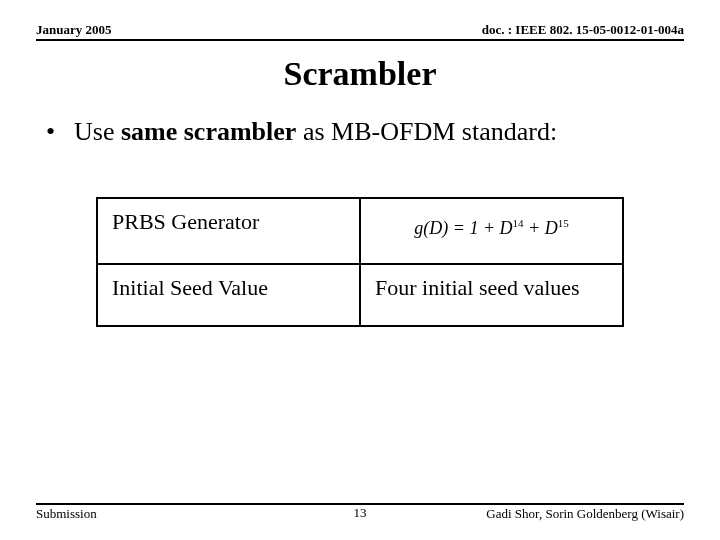  What do you see at coordinates (393, 132) in the screenshot?
I see `bullet-term: MB-OFDM` at bounding box center [393, 132].